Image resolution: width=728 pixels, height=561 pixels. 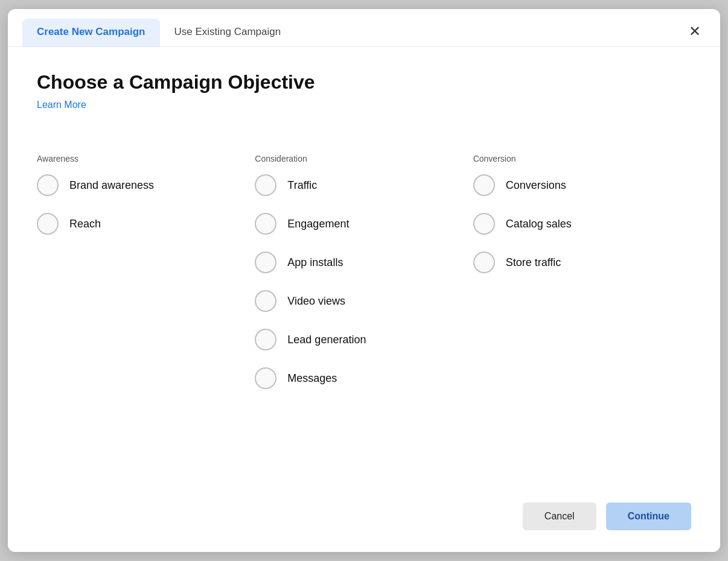 I want to click on label-conversions: Conversions, so click(x=536, y=186).